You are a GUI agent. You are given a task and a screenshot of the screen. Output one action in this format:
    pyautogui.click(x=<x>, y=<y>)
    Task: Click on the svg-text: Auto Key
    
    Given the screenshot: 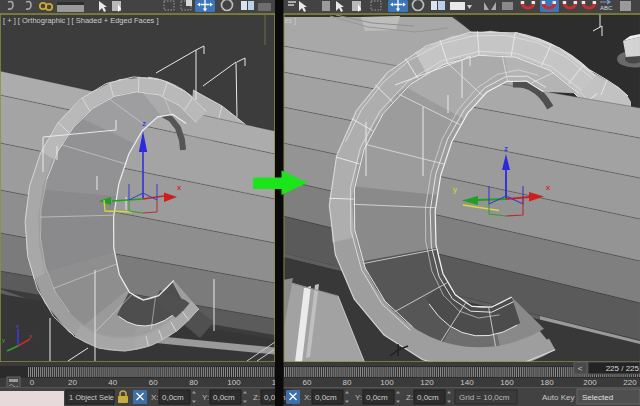 What is the action you would take?
    pyautogui.click(x=558, y=398)
    